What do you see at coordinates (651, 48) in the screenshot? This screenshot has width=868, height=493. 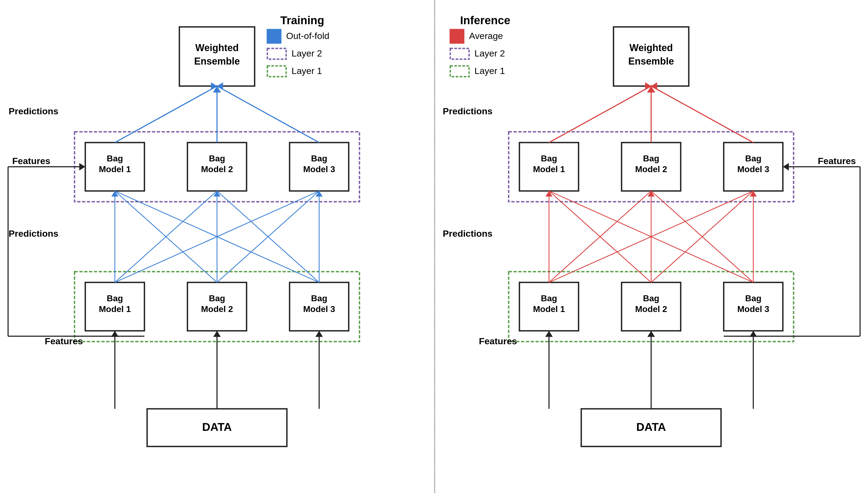 I see `svg-text: Weighted` at bounding box center [651, 48].